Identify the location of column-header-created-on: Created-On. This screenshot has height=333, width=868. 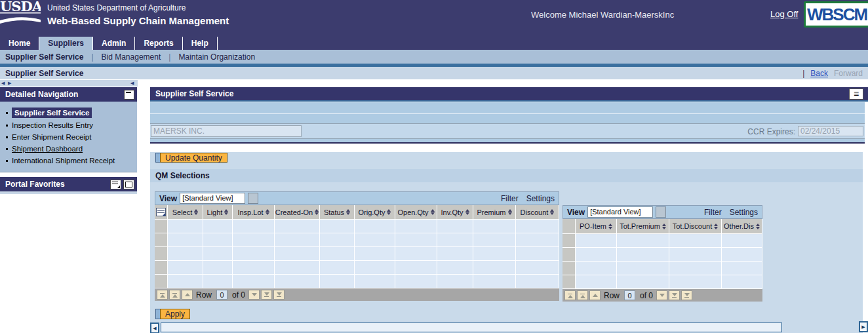
(298, 212).